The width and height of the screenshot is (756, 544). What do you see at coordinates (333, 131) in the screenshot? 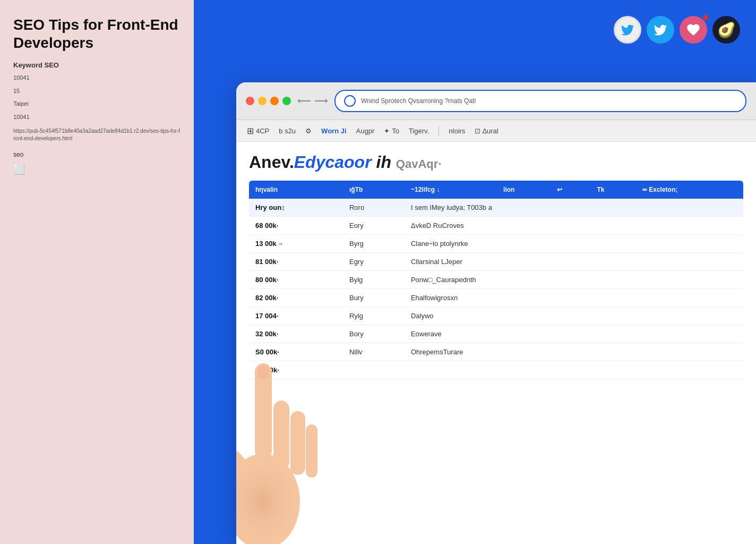
I see `toolbar-item-worm: Worn Ji` at bounding box center [333, 131].